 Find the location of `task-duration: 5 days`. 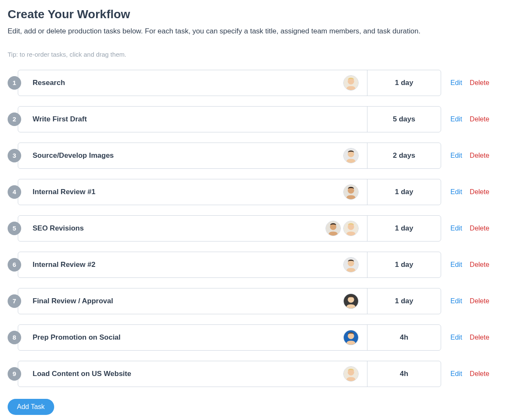

task-duration: 5 days is located at coordinates (404, 119).